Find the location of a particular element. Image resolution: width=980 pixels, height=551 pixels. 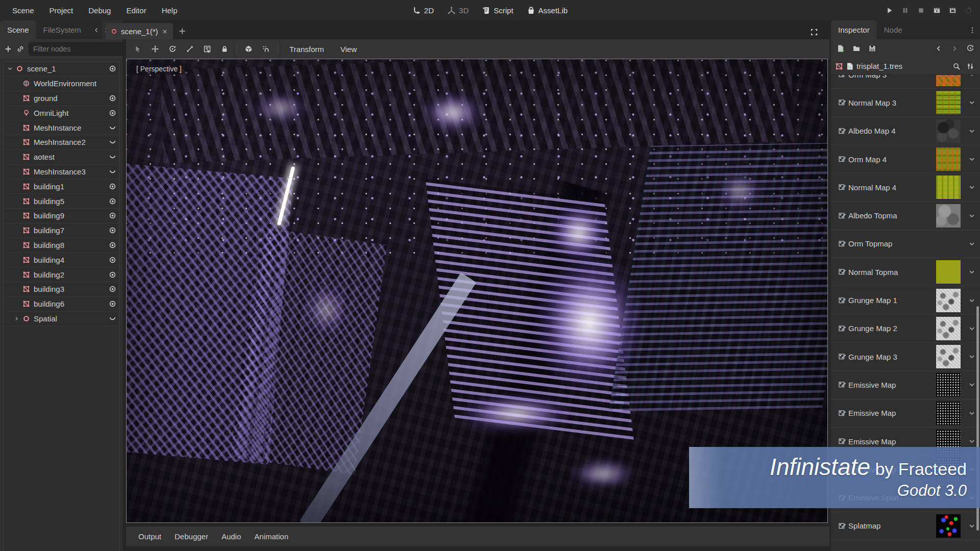

inspector-tab-node: Node is located at coordinates (893, 30).